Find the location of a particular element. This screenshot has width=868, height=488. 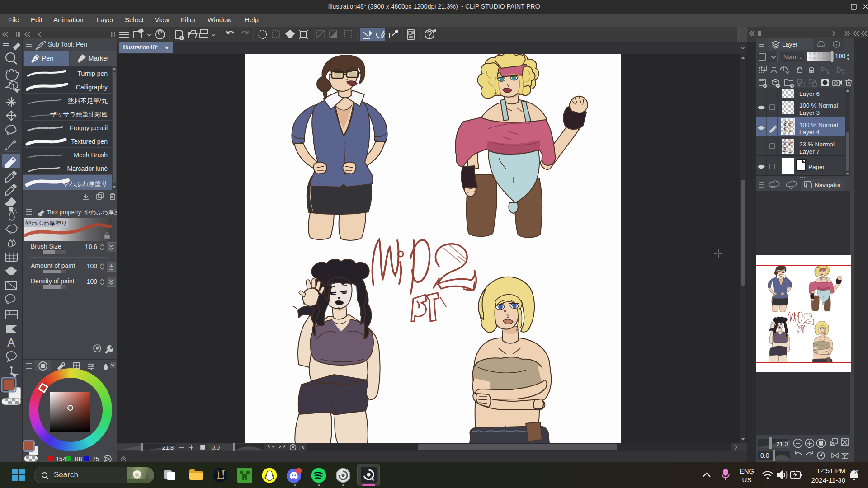

svg-text: 23 % Normal is located at coordinates (817, 145).